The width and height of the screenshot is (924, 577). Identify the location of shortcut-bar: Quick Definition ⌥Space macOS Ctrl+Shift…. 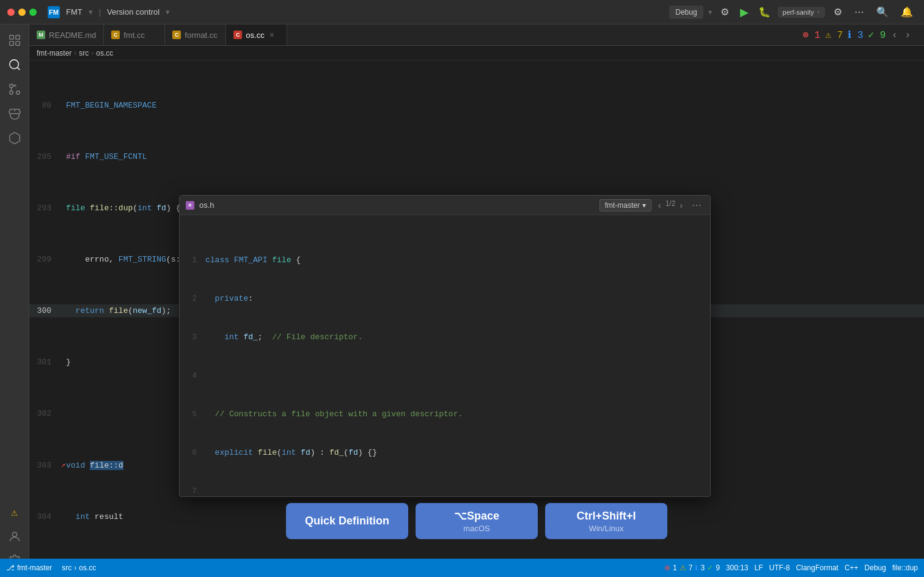
(477, 521).